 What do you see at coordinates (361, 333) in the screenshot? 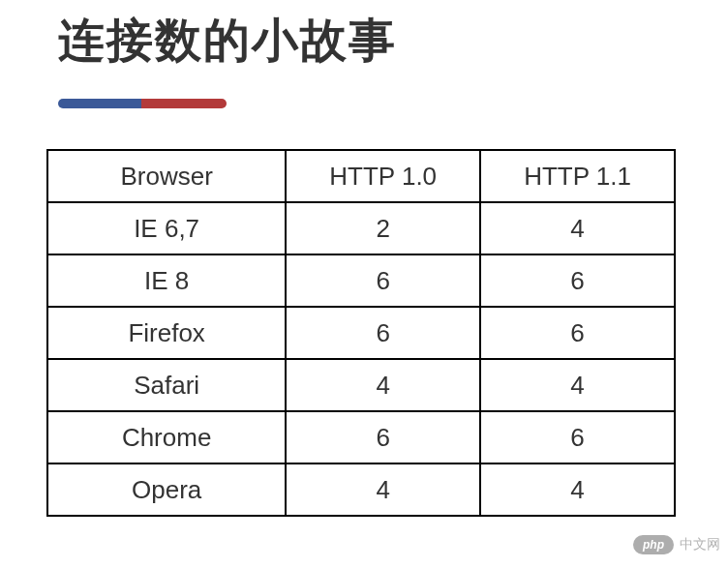
I see `table-row: Firefox 6 6` at bounding box center [361, 333].